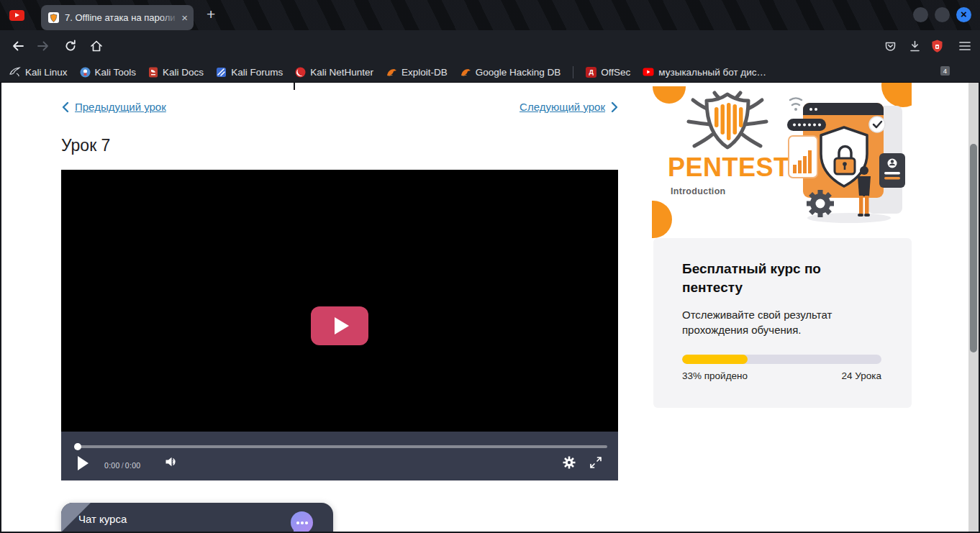  I want to click on bookmark-label: Kali Docs, so click(183, 72).